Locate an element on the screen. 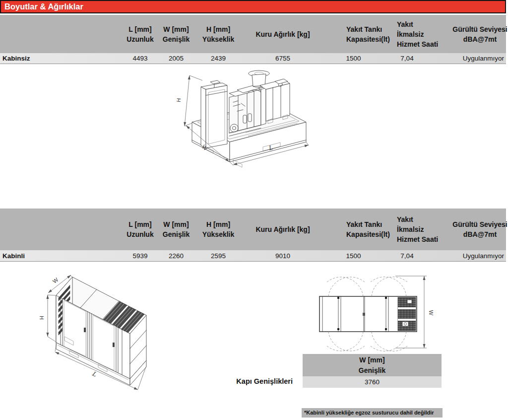 The image size is (508, 420). spec-table-canopied: L [mm] Uzunluk W [mm] Genişlik H [mm] Yü… is located at coordinates (253, 235).